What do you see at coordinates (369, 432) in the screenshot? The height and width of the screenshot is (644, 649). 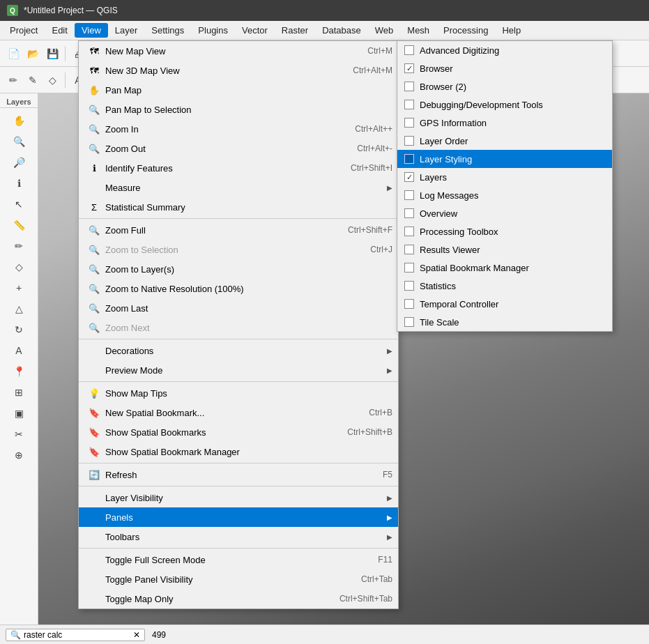 I see `show-bookmarks-shortcut: Ctrl+Shift+B` at bounding box center [369, 432].